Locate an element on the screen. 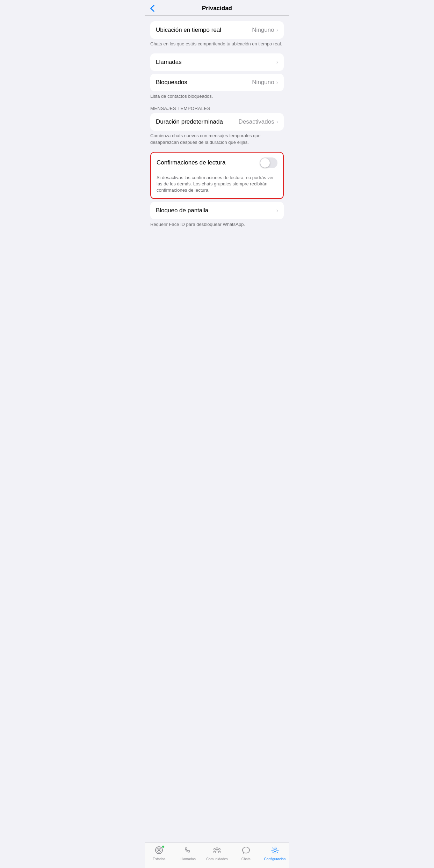 The width and height of the screenshot is (434, 868). label-mensajes-temporales: MENSAJES TEMPORALES is located at coordinates (217, 108).